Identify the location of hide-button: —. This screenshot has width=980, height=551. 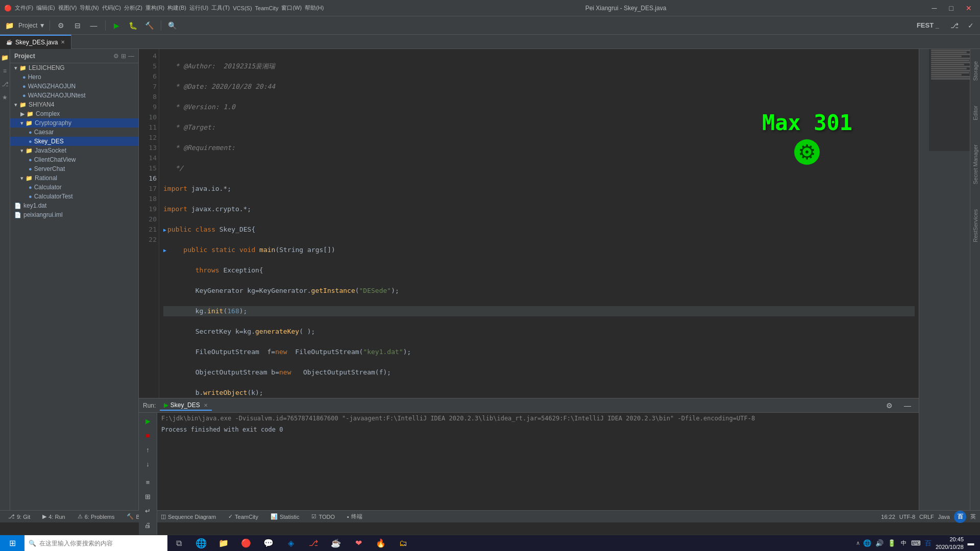
(94, 26).